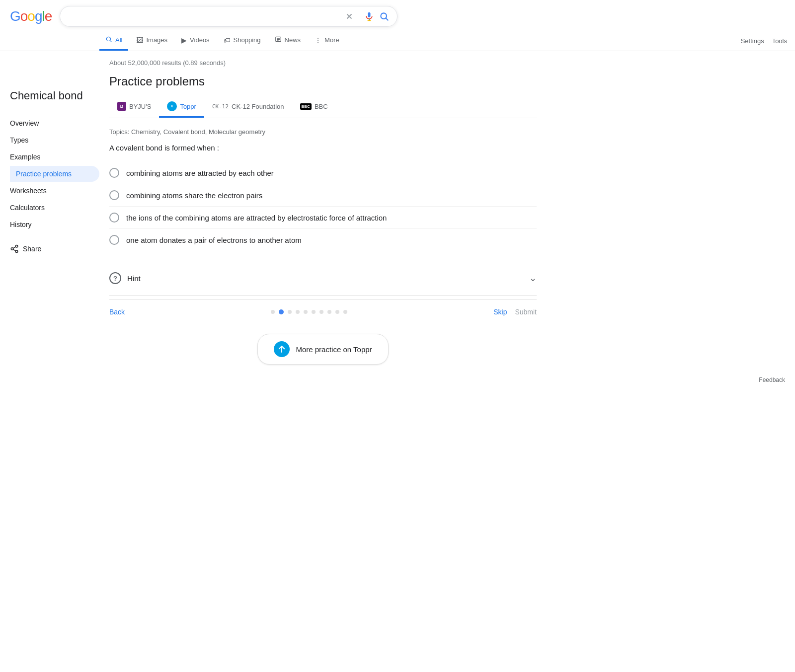 Image resolution: width=795 pixels, height=672 pixels. What do you see at coordinates (282, 349) in the screenshot?
I see `toppr-arrow-icon` at bounding box center [282, 349].